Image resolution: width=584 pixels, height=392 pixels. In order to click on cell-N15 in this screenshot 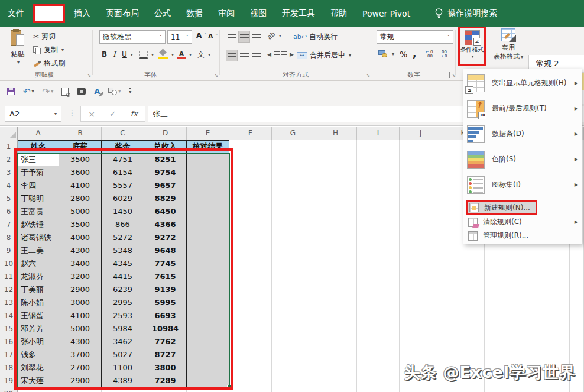, I will do `click(577, 329)`.